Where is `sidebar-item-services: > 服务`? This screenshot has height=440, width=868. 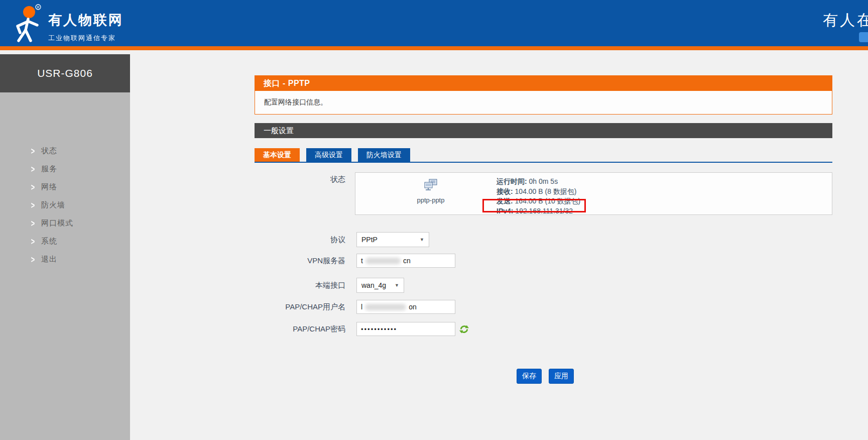
sidebar-item-services: > 服务 is located at coordinates (65, 169).